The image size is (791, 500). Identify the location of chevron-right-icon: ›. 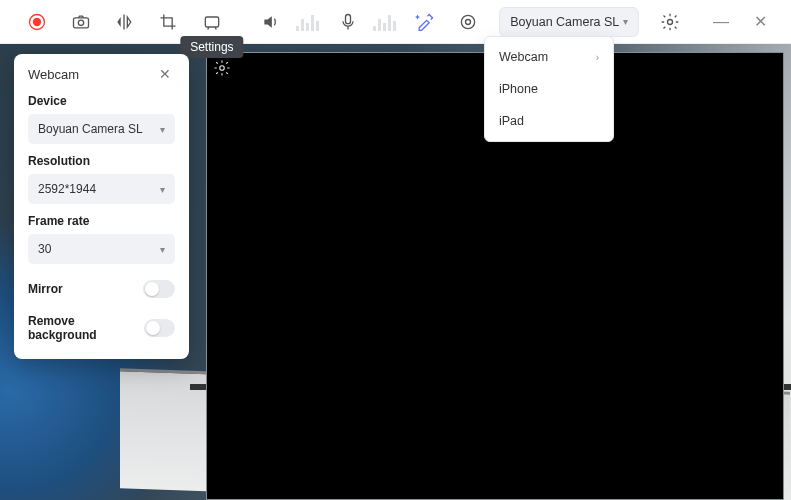
(598, 58).